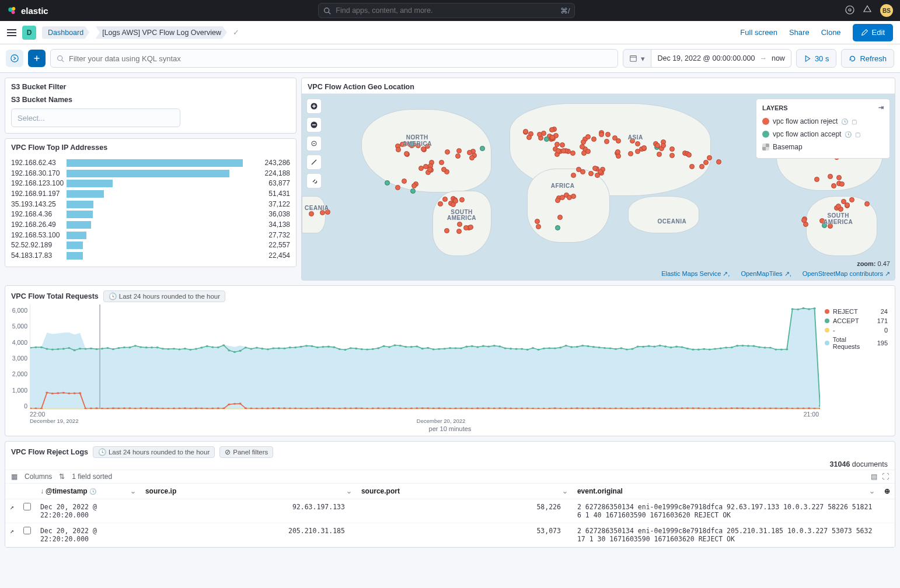 The height and width of the screenshot is (588, 900). Describe the element at coordinates (850, 10) in the screenshot. I see `help-icon` at that location.